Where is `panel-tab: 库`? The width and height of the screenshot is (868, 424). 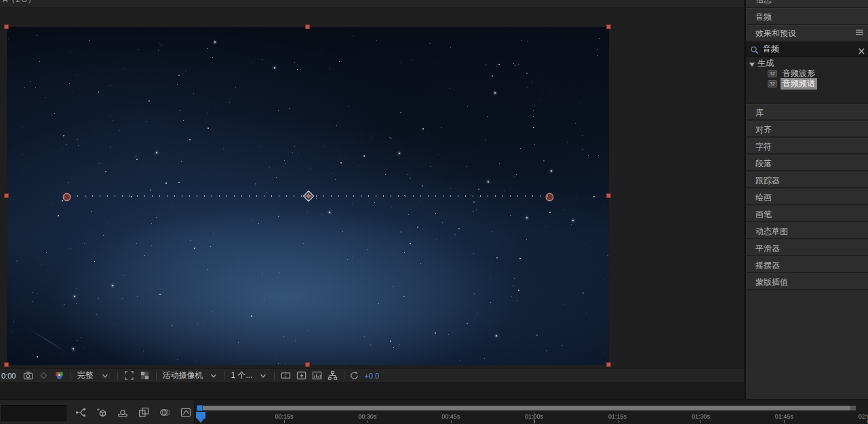 panel-tab: 库 is located at coordinates (807, 113).